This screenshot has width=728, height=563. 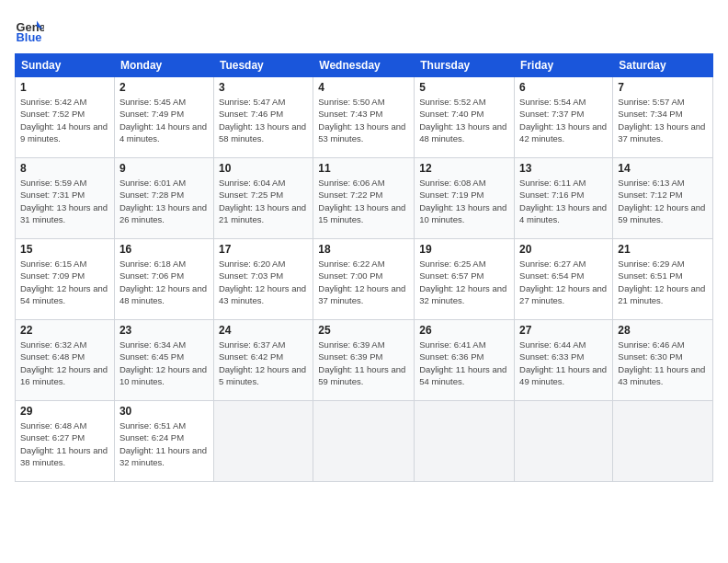 I want to click on calendar-week-row: 15 Sunrise: 6:15 AMSunset: 7:09 PMDaylig…, so click(x=364, y=280).